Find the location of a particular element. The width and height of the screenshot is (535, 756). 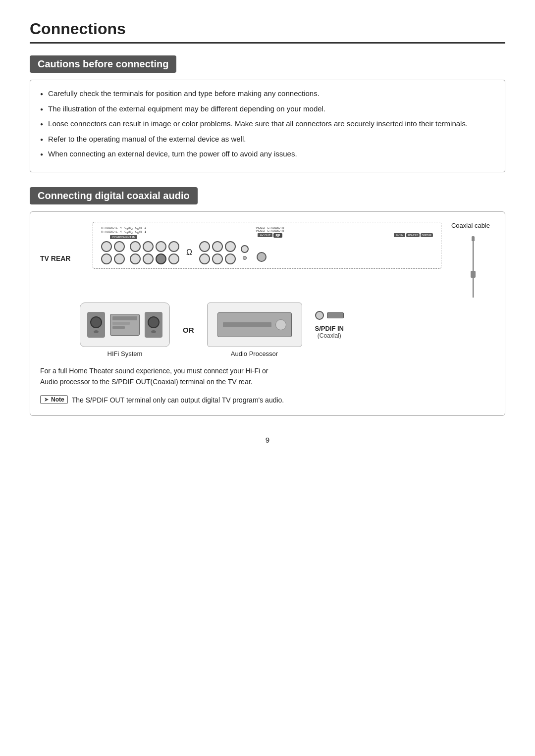

spdif-in-label: S/PDIF IN is located at coordinates (330, 329).